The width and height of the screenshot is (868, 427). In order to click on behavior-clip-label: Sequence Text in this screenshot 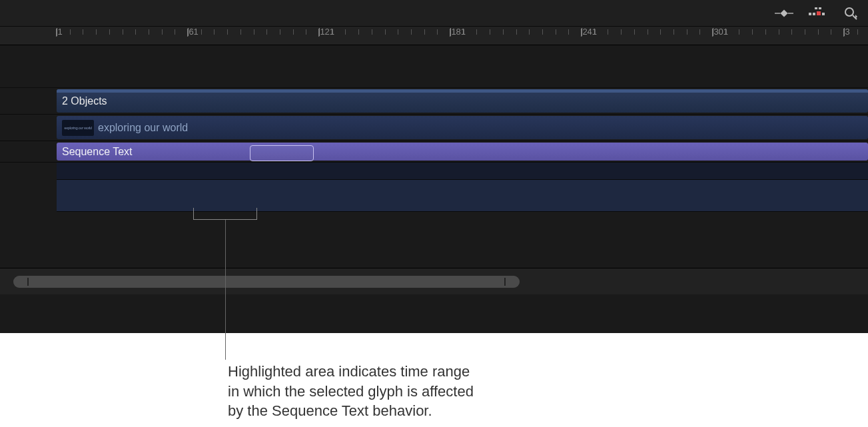, I will do `click(97, 152)`.